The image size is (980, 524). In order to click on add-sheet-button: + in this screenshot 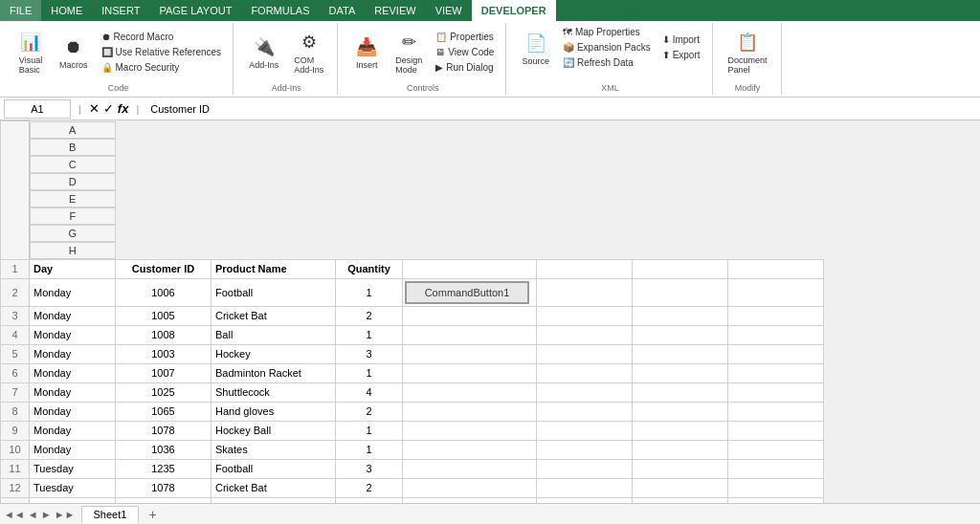, I will do `click(152, 514)`.